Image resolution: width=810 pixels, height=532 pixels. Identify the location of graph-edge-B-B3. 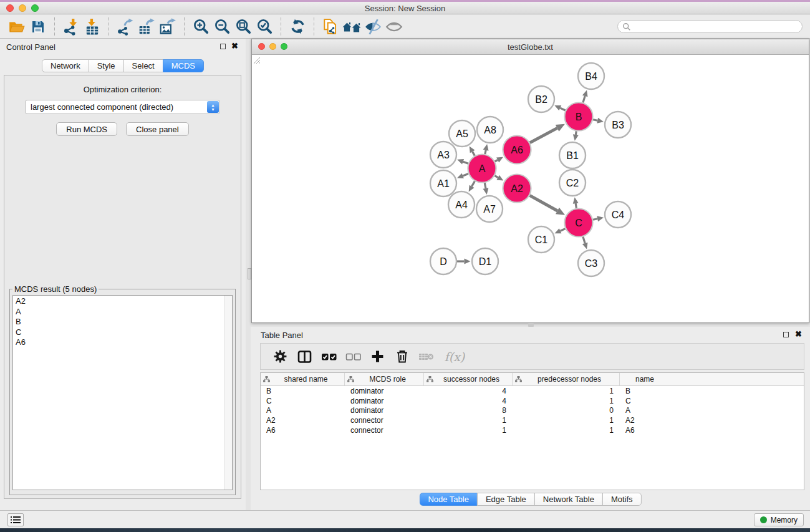
(595, 120).